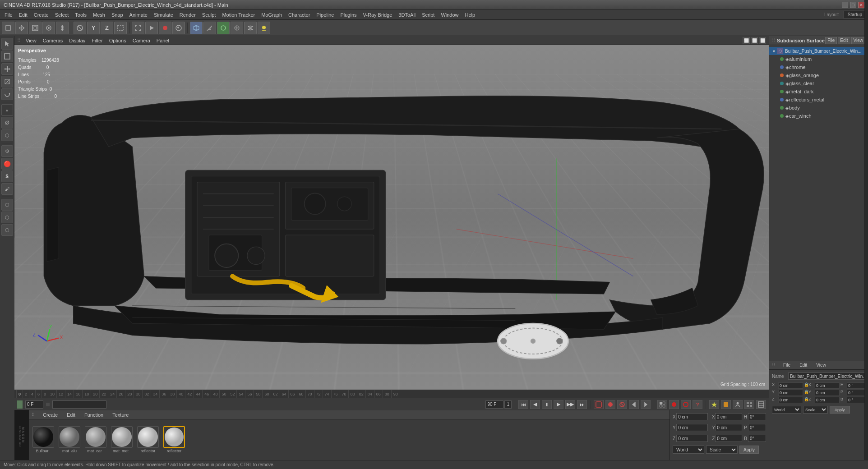  Describe the element at coordinates (138, 28) in the screenshot. I see `tb-frame-all` at that location.